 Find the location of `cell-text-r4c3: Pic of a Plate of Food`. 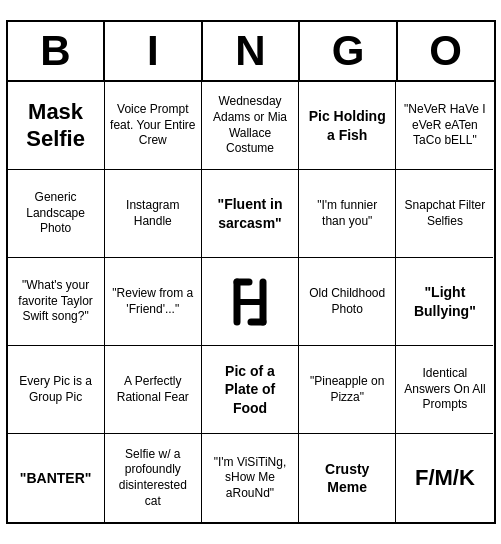

cell-text-r4c3: Pic of a Plate of Food is located at coordinates (250, 390).